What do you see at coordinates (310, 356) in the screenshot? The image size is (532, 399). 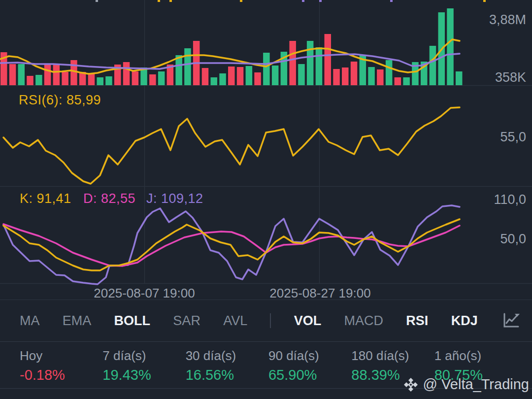 I see `stat-label: 90 día(s)` at bounding box center [310, 356].